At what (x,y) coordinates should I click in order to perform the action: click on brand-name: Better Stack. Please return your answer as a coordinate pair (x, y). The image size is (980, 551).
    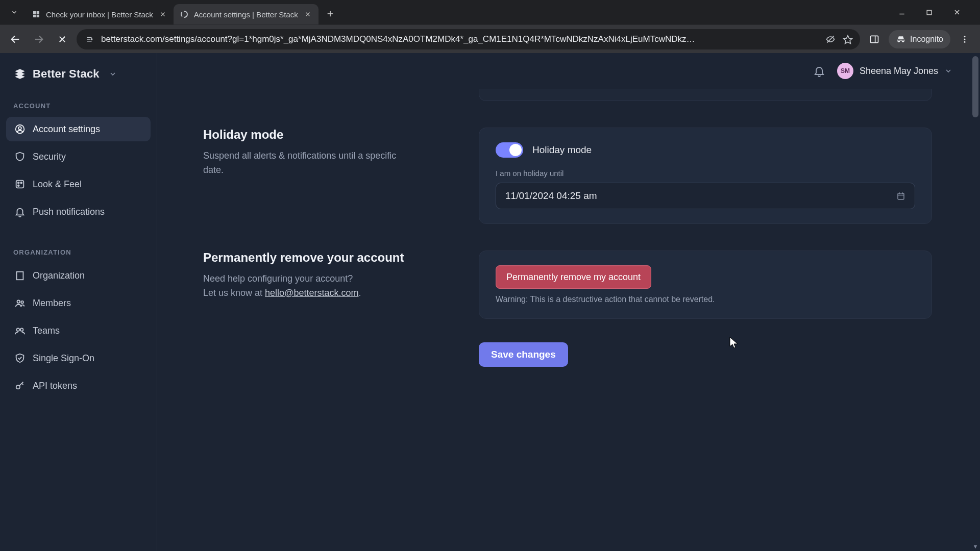
    Looking at the image, I should click on (66, 74).